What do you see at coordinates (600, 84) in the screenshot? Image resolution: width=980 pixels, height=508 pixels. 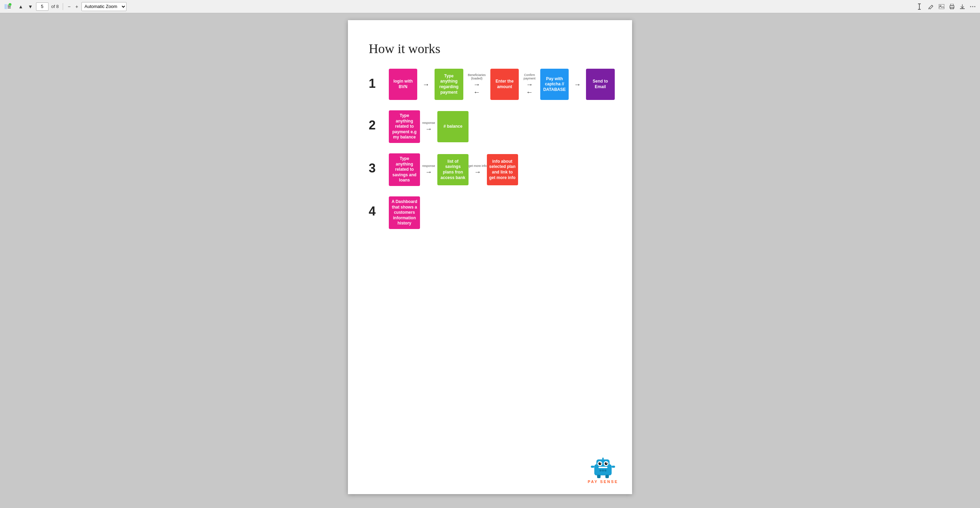 I see `box-send-email: Send to Email` at bounding box center [600, 84].